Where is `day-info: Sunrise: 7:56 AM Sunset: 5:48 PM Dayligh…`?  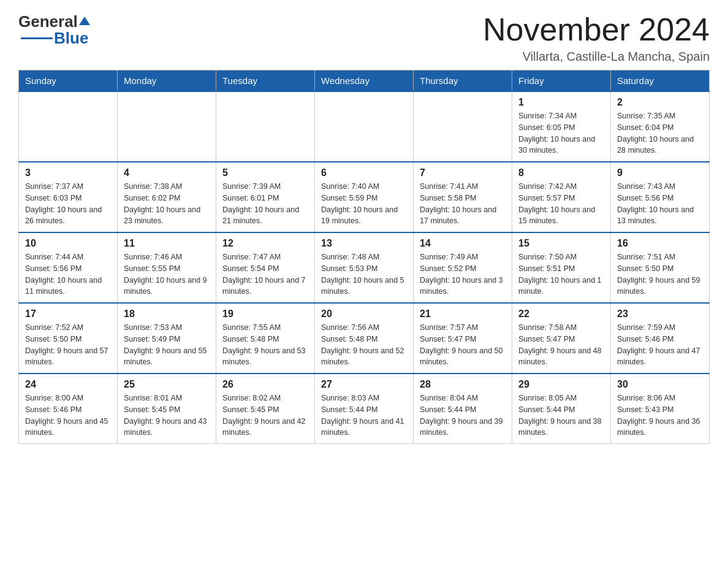 day-info: Sunrise: 7:56 AM Sunset: 5:48 PM Dayligh… is located at coordinates (364, 345).